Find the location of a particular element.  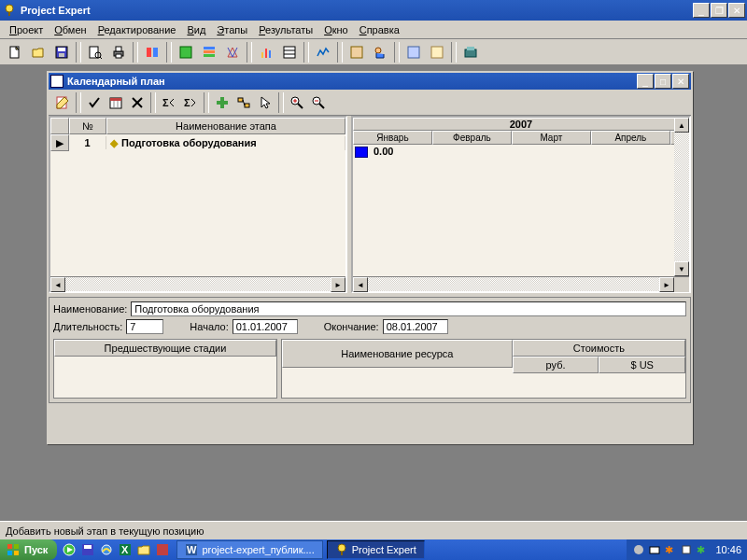

duration-field: 7 is located at coordinates (145, 327).